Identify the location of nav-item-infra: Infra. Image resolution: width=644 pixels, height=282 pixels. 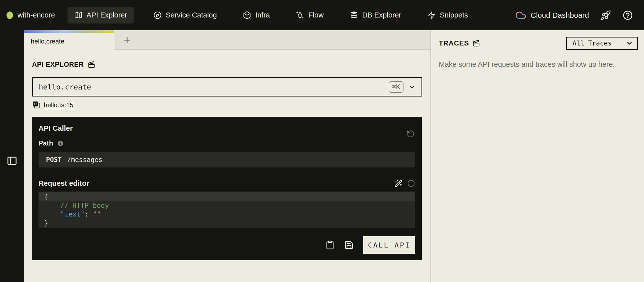
(256, 15).